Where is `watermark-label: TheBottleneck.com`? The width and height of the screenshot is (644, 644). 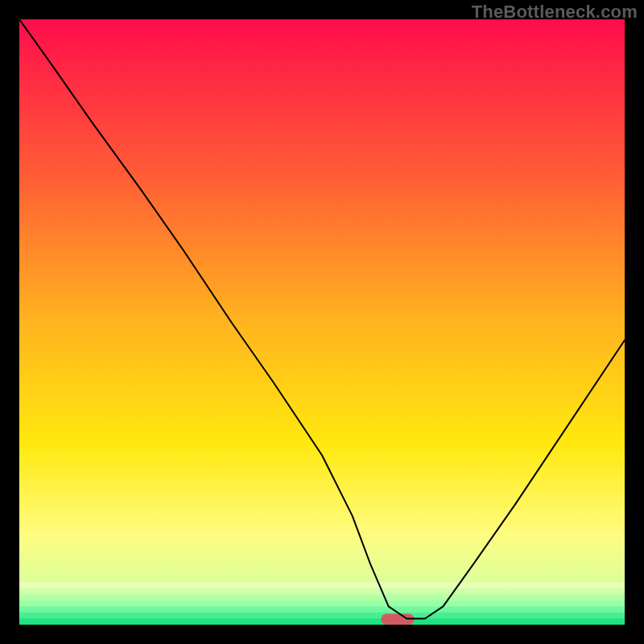 watermark-label: TheBottleneck.com is located at coordinates (555, 12).